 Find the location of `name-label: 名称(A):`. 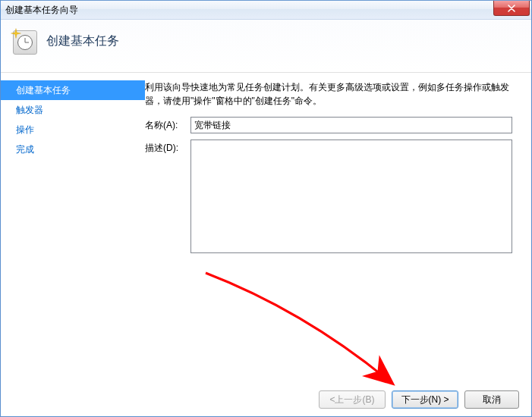

name-label: 名称(A): is located at coordinates (168, 125).